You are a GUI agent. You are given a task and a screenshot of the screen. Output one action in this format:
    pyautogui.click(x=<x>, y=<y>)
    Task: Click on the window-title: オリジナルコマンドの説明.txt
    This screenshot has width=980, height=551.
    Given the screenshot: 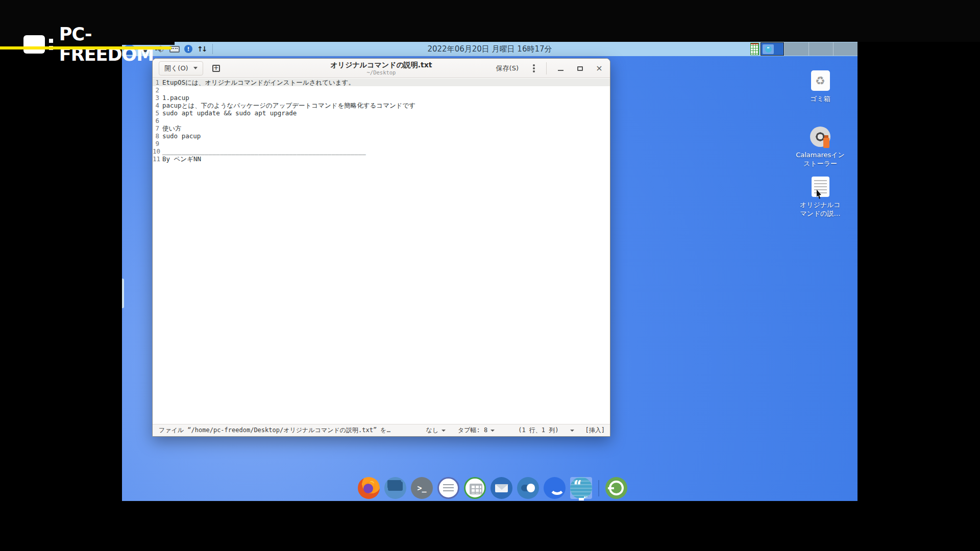 What is the action you would take?
    pyautogui.click(x=381, y=65)
    